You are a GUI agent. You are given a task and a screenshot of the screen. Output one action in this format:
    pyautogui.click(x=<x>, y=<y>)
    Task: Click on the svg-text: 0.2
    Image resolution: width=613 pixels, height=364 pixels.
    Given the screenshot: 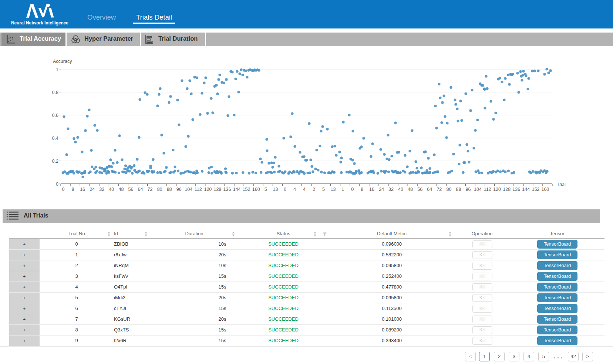 What is the action you would take?
    pyautogui.click(x=55, y=161)
    